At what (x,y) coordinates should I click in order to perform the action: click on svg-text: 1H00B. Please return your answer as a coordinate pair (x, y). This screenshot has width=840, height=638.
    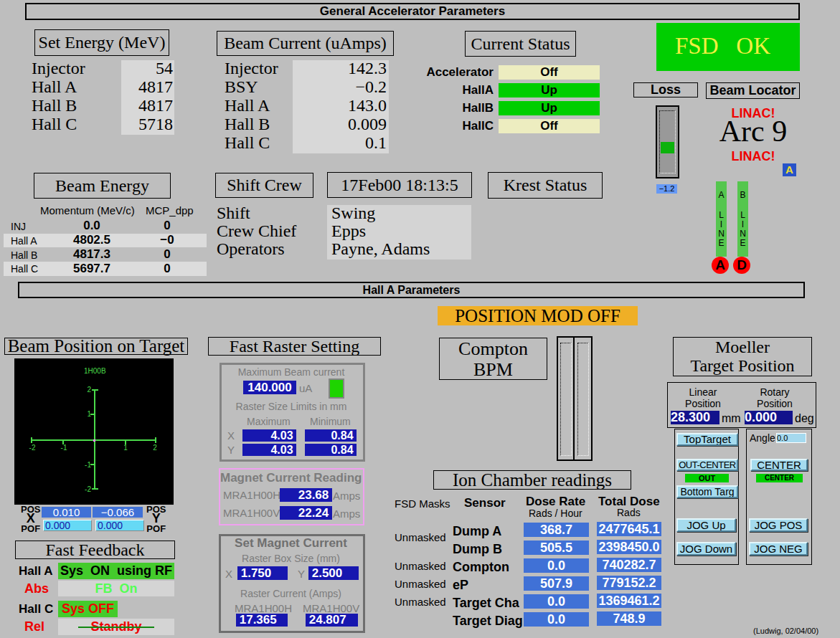
    Looking at the image, I should click on (95, 371).